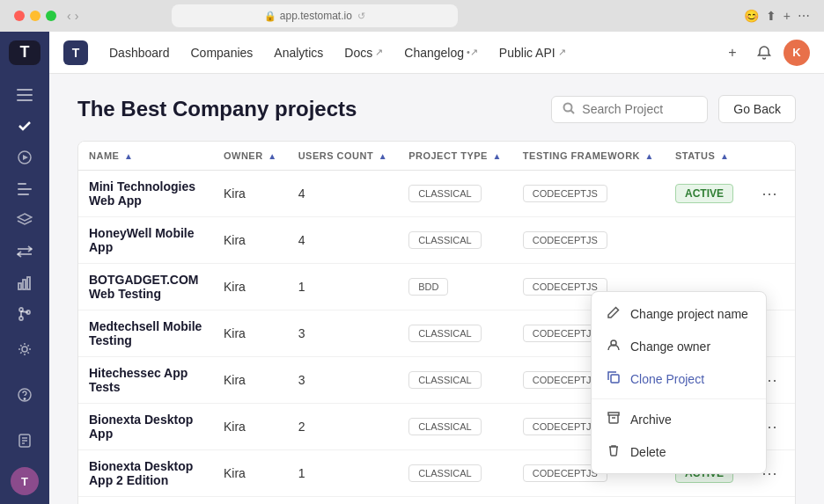 This screenshot has height=504, width=824. What do you see at coordinates (787, 16) in the screenshot?
I see `chrome-btn-3: +` at bounding box center [787, 16].